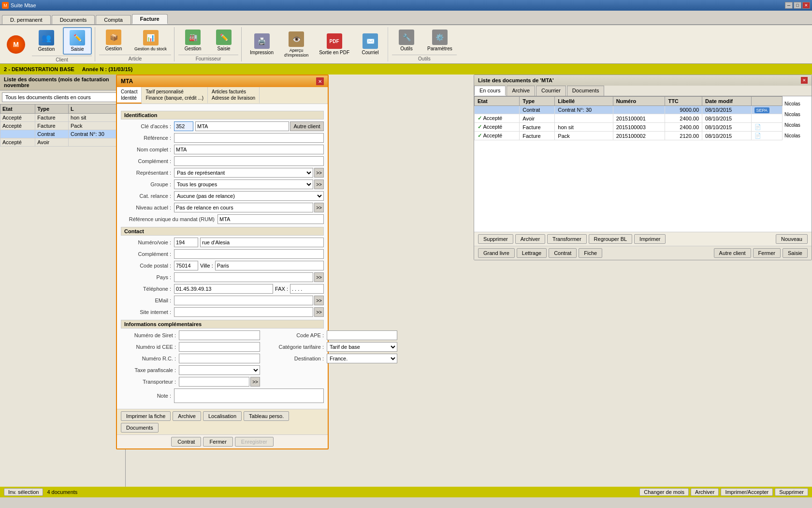 This screenshot has width=812, height=508. Describe the element at coordinates (224, 41) in the screenshot. I see `saisie-fourn-button: ✏️ Saisie` at that location.